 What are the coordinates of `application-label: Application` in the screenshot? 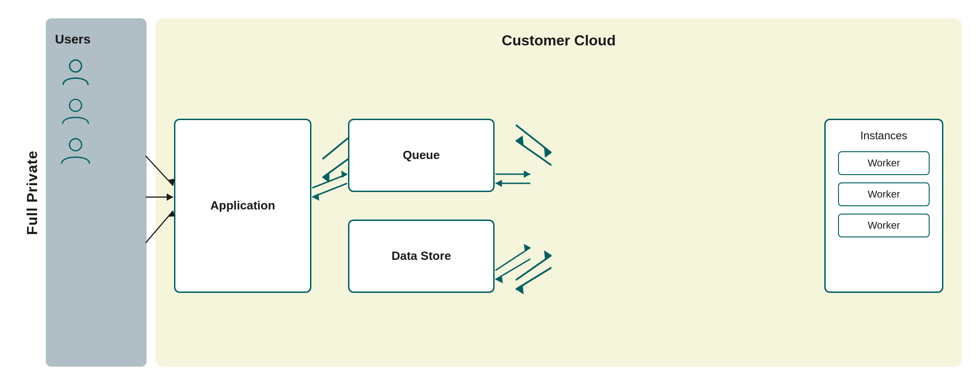 It's located at (243, 205).